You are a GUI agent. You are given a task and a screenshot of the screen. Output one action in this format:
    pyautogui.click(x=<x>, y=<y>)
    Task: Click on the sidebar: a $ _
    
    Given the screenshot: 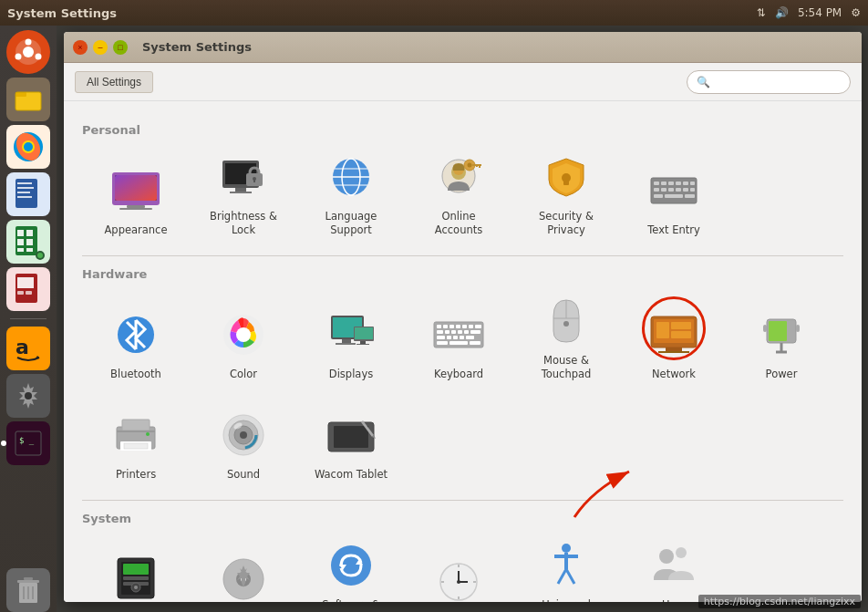 What is the action you would take?
    pyautogui.click(x=28, y=319)
    